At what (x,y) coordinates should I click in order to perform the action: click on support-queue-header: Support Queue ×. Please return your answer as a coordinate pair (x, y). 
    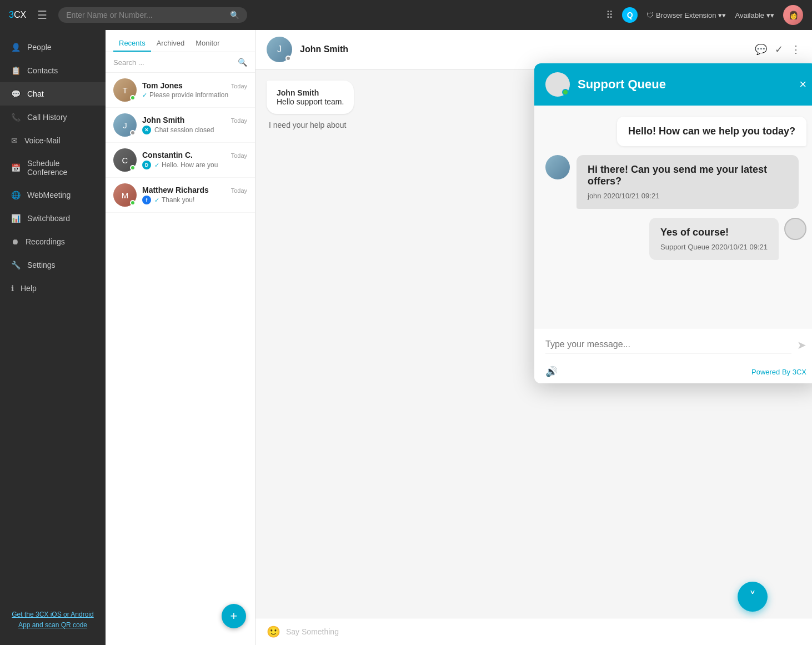
    Looking at the image, I should click on (673, 84).